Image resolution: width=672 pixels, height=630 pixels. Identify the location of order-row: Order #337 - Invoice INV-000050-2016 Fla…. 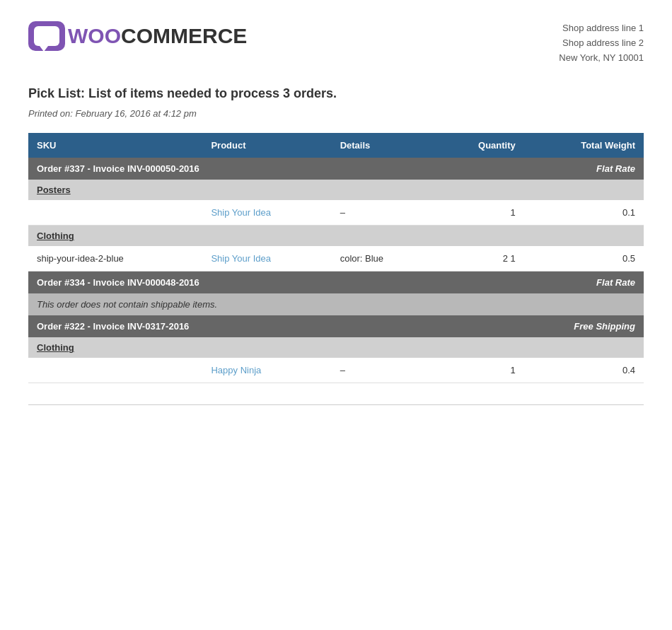
(336, 168).